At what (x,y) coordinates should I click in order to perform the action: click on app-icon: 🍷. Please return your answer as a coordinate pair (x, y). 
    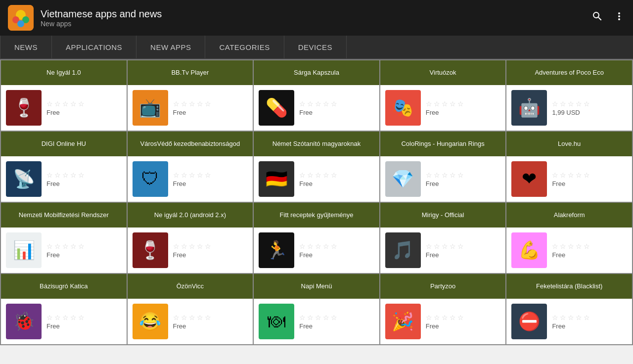
    Looking at the image, I should click on (24, 108).